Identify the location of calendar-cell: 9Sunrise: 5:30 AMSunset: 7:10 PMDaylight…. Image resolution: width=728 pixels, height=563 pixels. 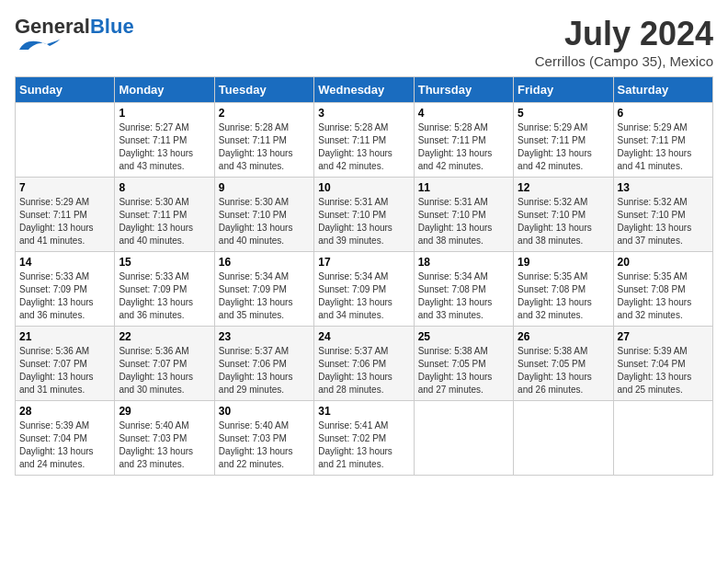
(264, 215).